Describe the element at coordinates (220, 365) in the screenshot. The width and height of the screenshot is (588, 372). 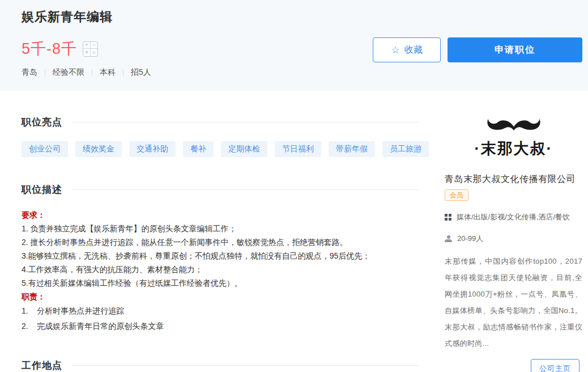
I see `location-section: 工作地点 青岛市市南区漳州路 查看地图` at that location.